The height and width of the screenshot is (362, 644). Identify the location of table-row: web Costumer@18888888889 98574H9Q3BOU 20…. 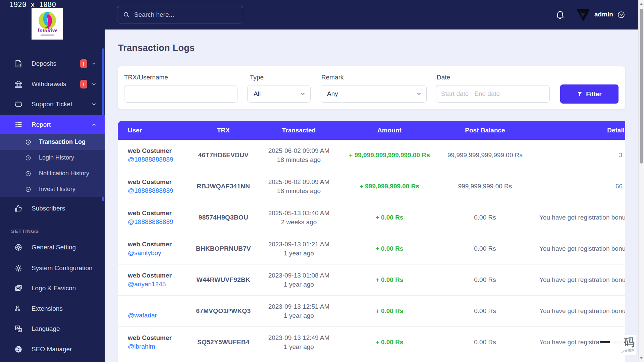
(372, 218).